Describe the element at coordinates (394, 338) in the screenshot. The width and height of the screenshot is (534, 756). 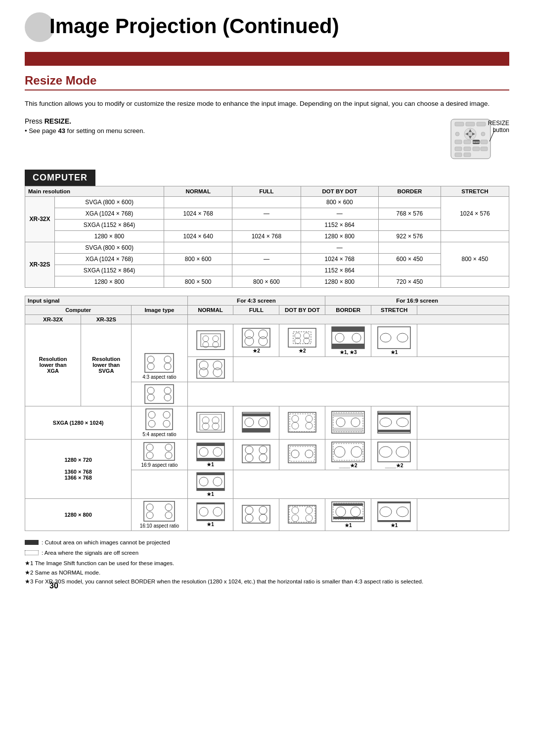
I see `stretch-169-svg` at that location.